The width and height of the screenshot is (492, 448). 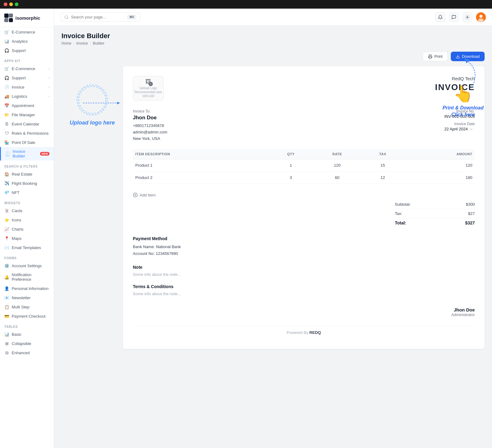 What do you see at coordinates (27, 96) in the screenshot?
I see `sidebar-item-logistics: 🚚 Logistics ›` at bounding box center [27, 96].